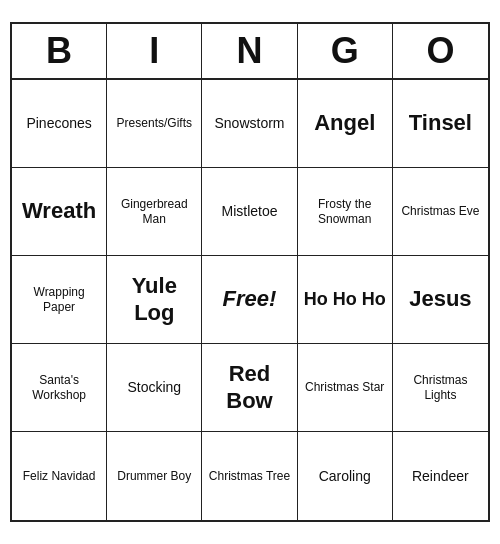 The image size is (500, 544). What do you see at coordinates (154, 388) in the screenshot?
I see `cell-r3-c1: Stocking` at bounding box center [154, 388].